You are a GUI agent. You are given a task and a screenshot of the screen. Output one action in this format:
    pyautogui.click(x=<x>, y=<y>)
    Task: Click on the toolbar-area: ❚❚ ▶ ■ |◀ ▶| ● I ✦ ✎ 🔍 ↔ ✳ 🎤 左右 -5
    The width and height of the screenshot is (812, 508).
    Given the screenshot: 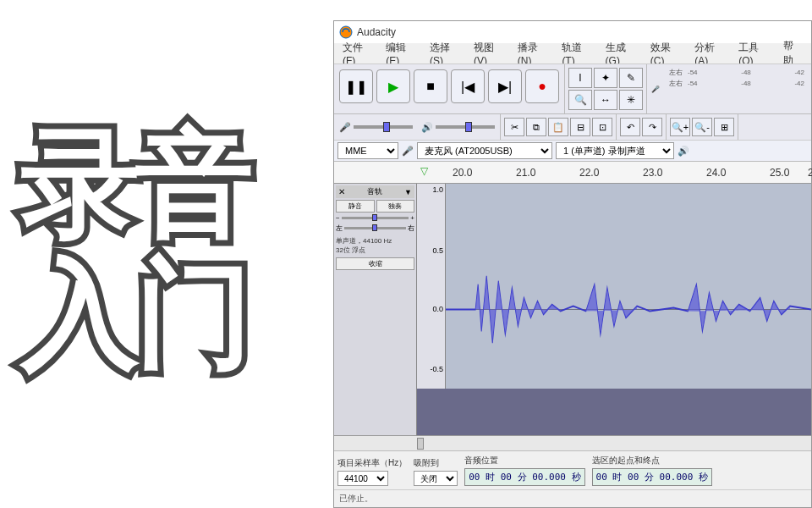 What is the action you would take?
    pyautogui.click(x=573, y=102)
    